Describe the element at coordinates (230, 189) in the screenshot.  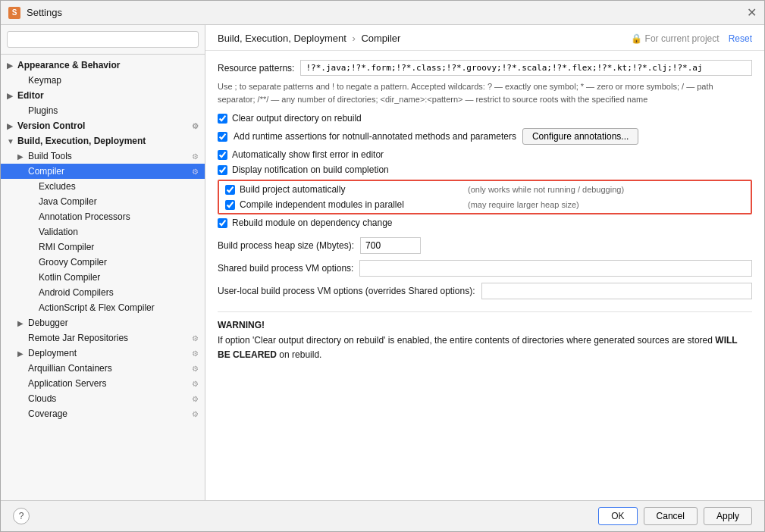
I see `build-automatically-checkbox` at that location.